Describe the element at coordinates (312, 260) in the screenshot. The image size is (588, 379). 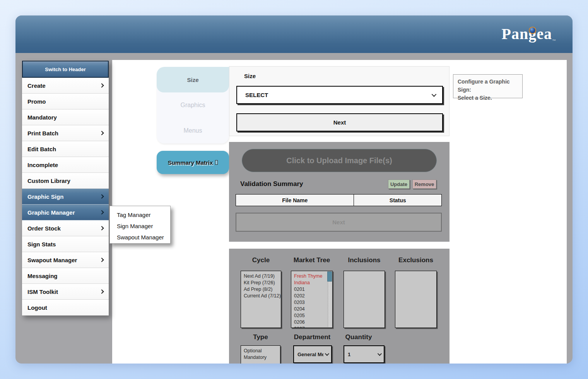
I see `market-tree-title: Market Tree` at that location.